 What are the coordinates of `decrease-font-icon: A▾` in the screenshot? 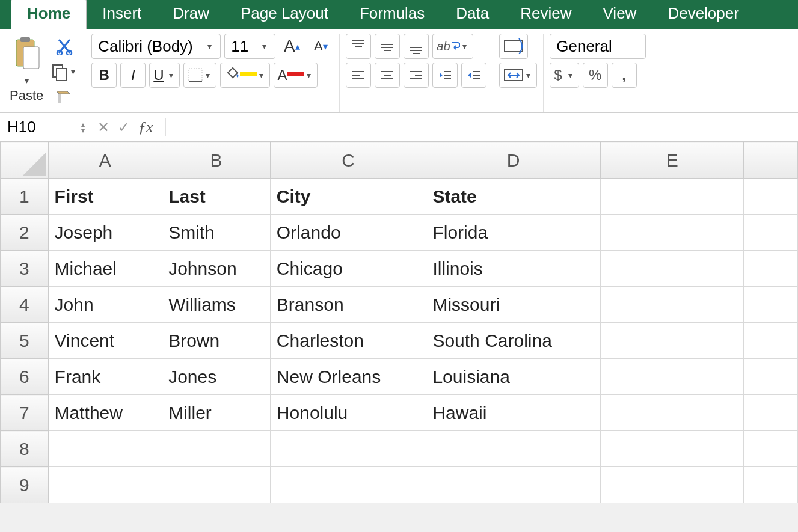 It's located at (321, 46).